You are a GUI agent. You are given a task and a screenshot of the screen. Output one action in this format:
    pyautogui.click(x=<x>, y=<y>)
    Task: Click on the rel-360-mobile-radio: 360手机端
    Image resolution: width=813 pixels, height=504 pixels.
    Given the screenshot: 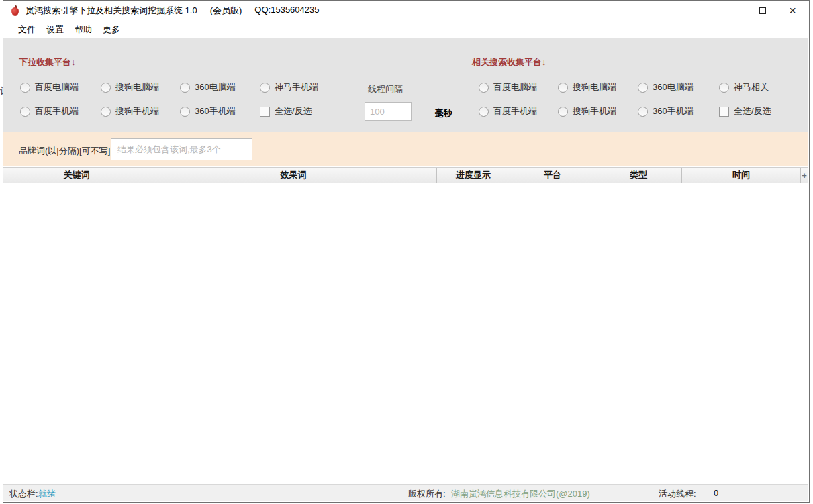 What is the action you would take?
    pyautogui.click(x=666, y=111)
    